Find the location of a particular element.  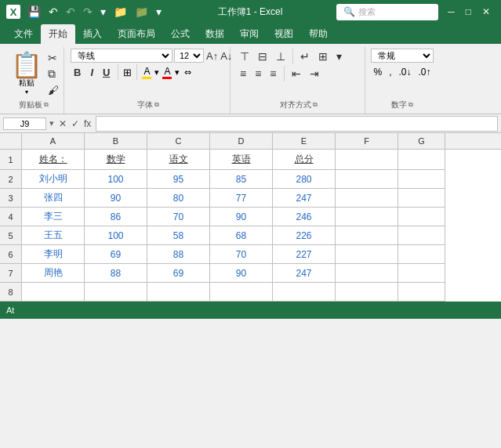

tab-review: 审阅 is located at coordinates (249, 34).